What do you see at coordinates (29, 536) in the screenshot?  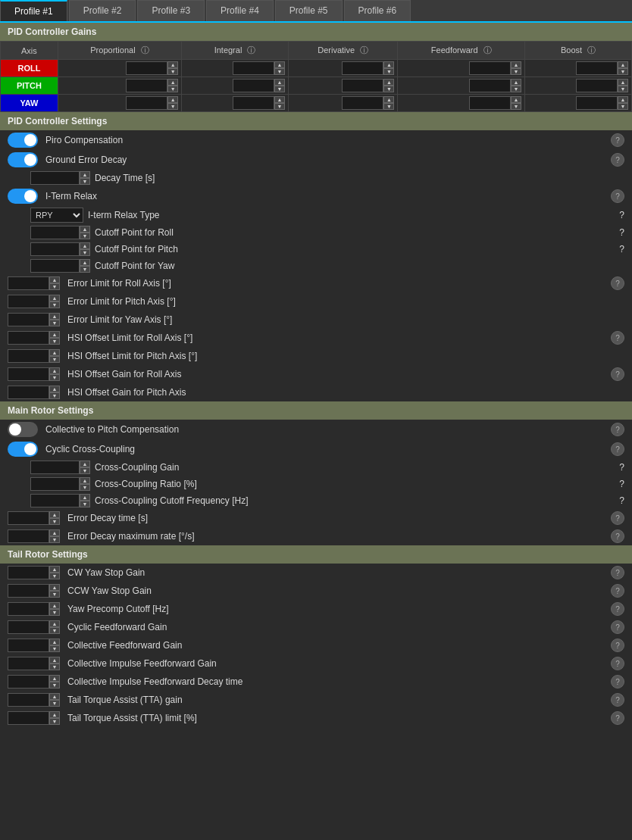 I see `error-decay-rate-input: 12` at bounding box center [29, 536].